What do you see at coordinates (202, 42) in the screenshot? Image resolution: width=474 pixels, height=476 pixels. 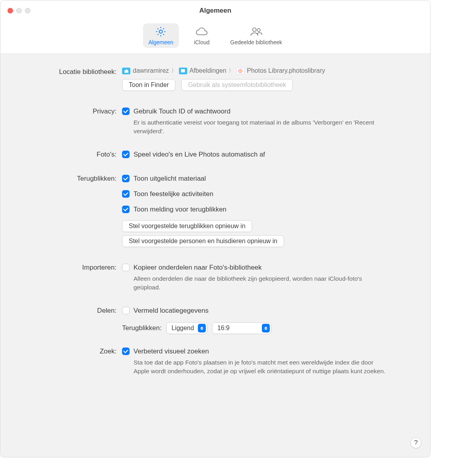 I see `tab-label: iCloud` at bounding box center [202, 42].